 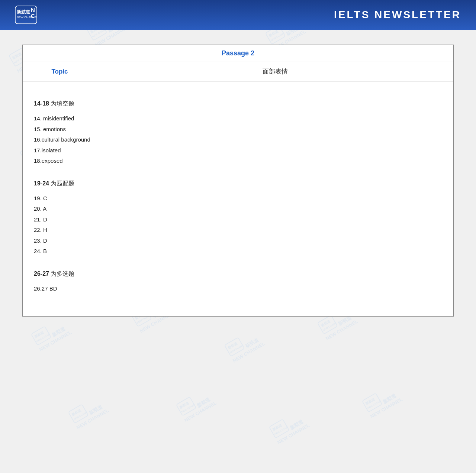 I want to click on section3-answers: 26.27 BD, so click(x=238, y=289).